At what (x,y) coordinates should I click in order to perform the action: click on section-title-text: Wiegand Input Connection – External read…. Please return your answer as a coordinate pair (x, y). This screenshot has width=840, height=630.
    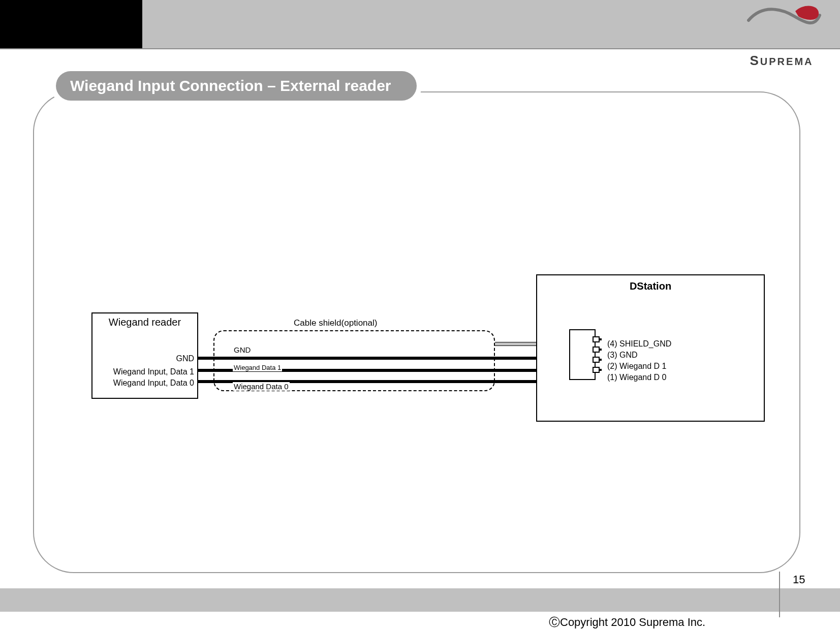
    Looking at the image, I should click on (231, 86).